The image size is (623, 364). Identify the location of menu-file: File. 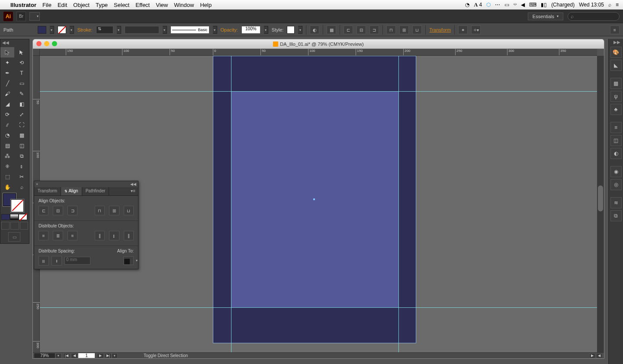
(47, 5).